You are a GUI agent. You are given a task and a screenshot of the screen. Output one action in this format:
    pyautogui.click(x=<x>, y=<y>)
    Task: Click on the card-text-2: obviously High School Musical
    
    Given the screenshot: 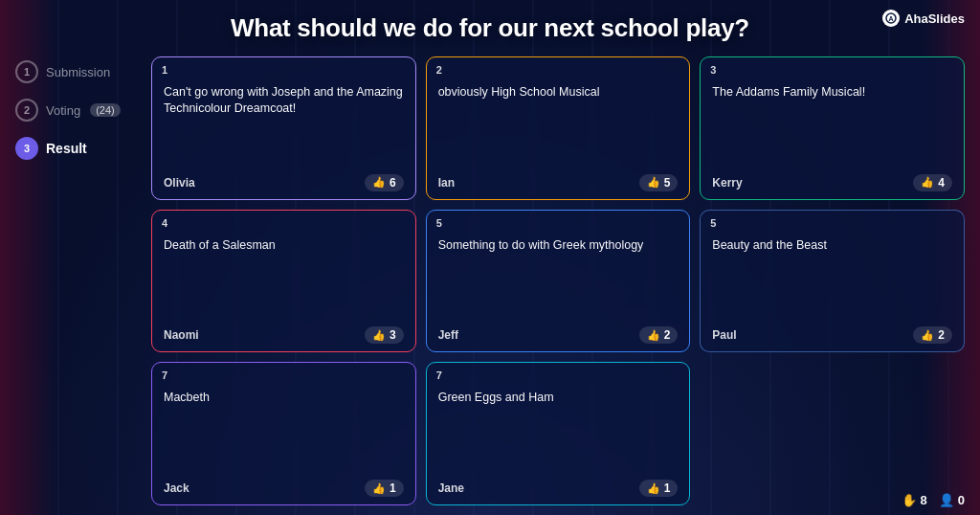 What is the action you would take?
    pyautogui.click(x=559, y=126)
    